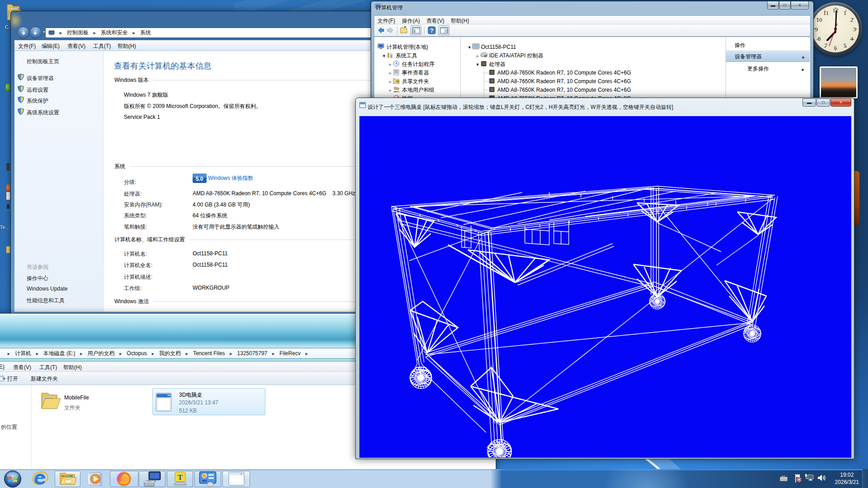  Describe the element at coordinates (826, 45) in the screenshot. I see `svg-text: 7` at that location.